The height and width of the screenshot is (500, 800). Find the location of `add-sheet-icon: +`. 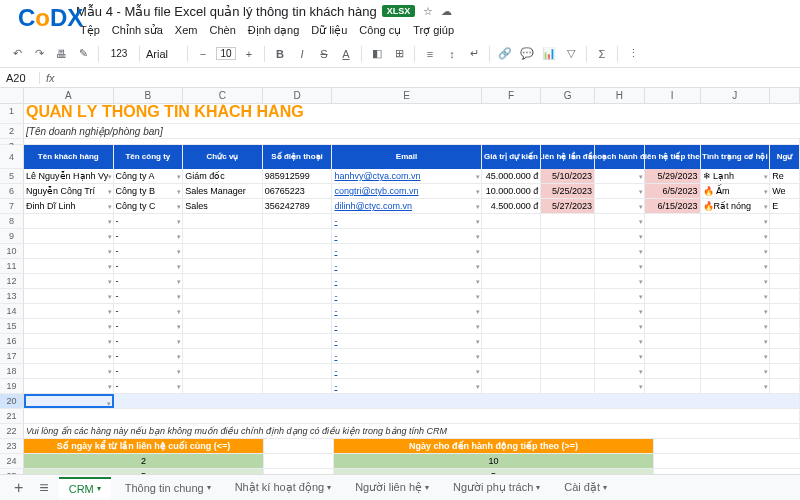

add-sheet-icon: + is located at coordinates (18, 488).